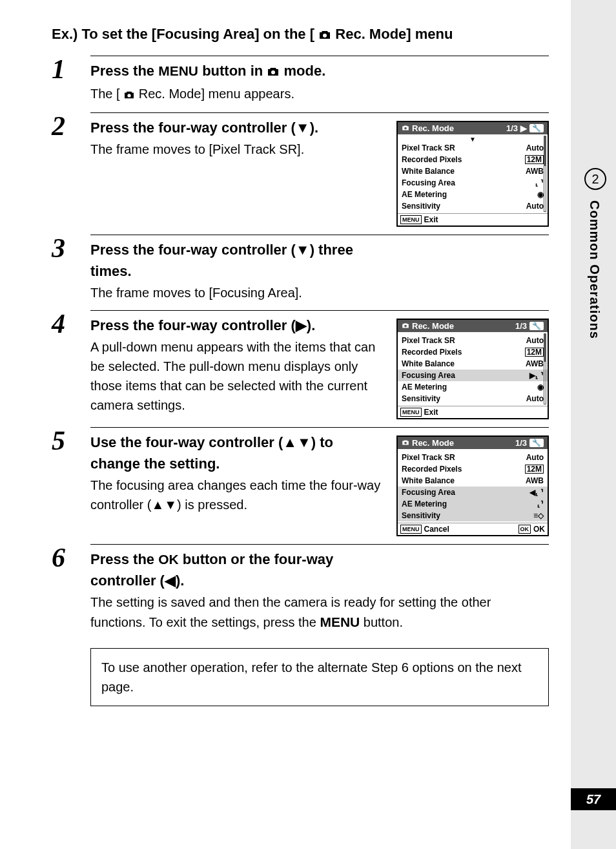 Image resolution: width=616 pixels, height=849 pixels. What do you see at coordinates (594, 270) in the screenshot?
I see `chapter-title-vertical: Common Operations` at bounding box center [594, 270].